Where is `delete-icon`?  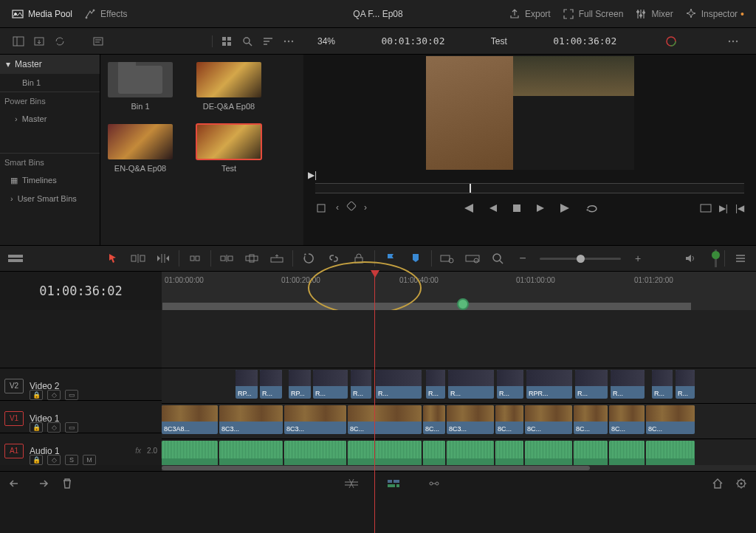 delete-icon is located at coordinates (67, 484).